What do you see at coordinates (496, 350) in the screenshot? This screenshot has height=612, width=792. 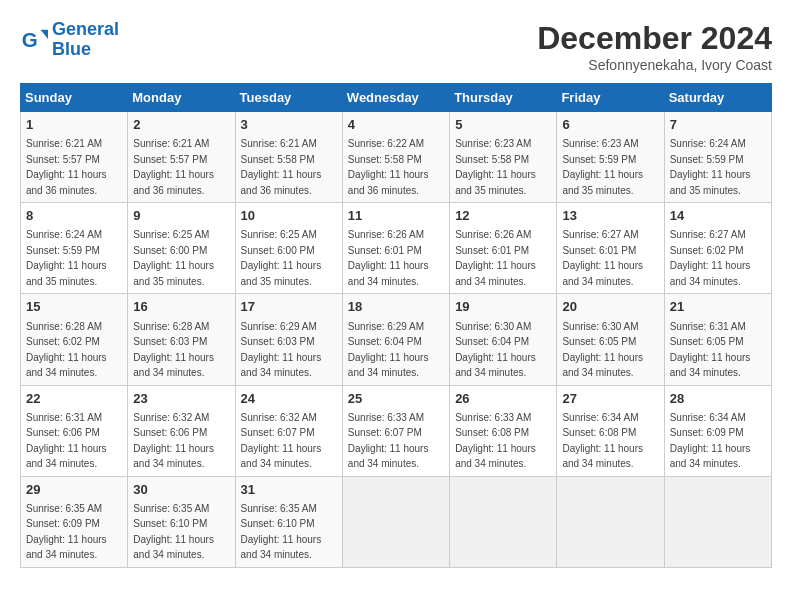 I see `day-info: Sunrise: 6:30 AMSunset: 6:04 PMDaylight:…` at bounding box center [496, 350].